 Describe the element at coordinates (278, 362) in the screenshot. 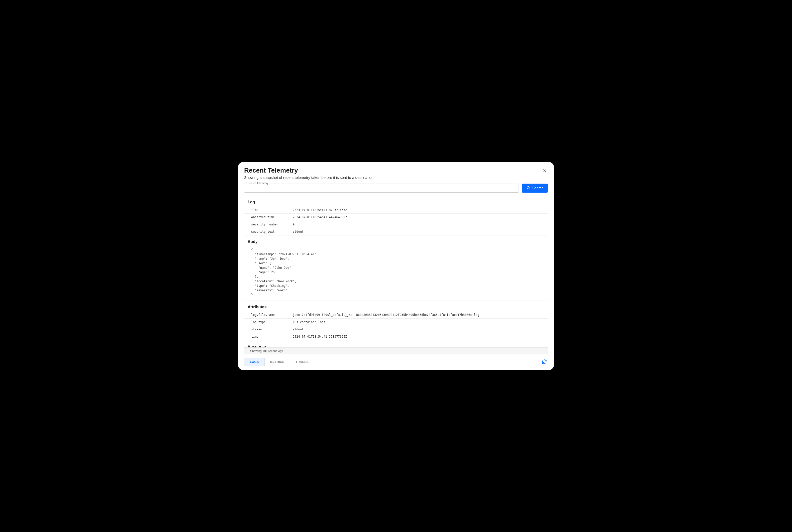

I see `tab-metrics: METRICS` at that location.